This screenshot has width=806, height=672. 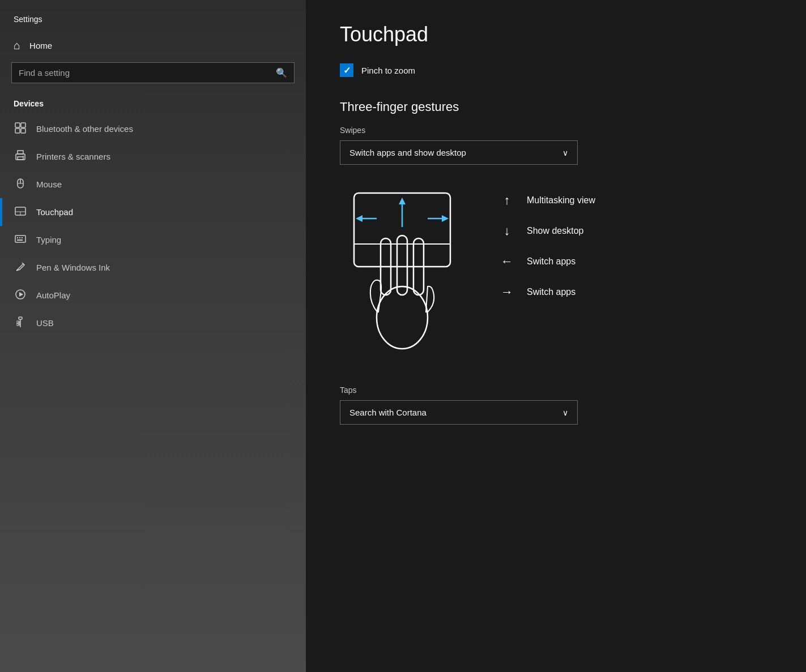 I want to click on typing-icon, so click(x=20, y=240).